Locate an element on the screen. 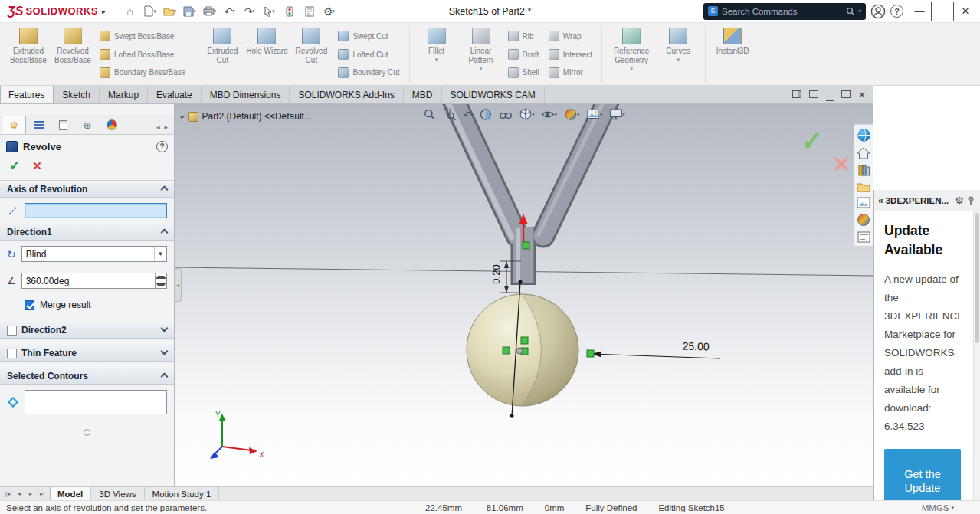 Image resolution: width=980 pixels, height=514 pixels. home-tab-icon is located at coordinates (864, 153).